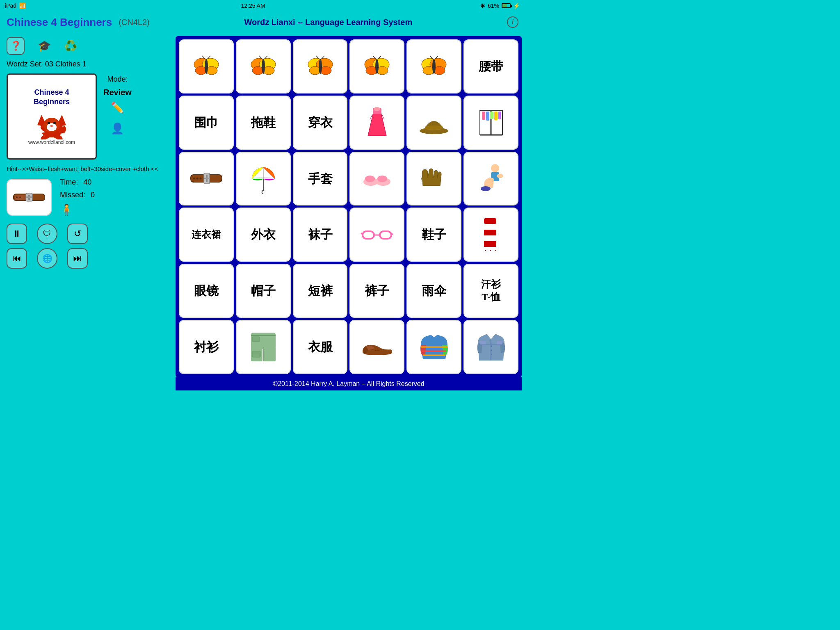 The width and height of the screenshot is (840, 630). I want to click on ipad-label: iPad, so click(11, 6).